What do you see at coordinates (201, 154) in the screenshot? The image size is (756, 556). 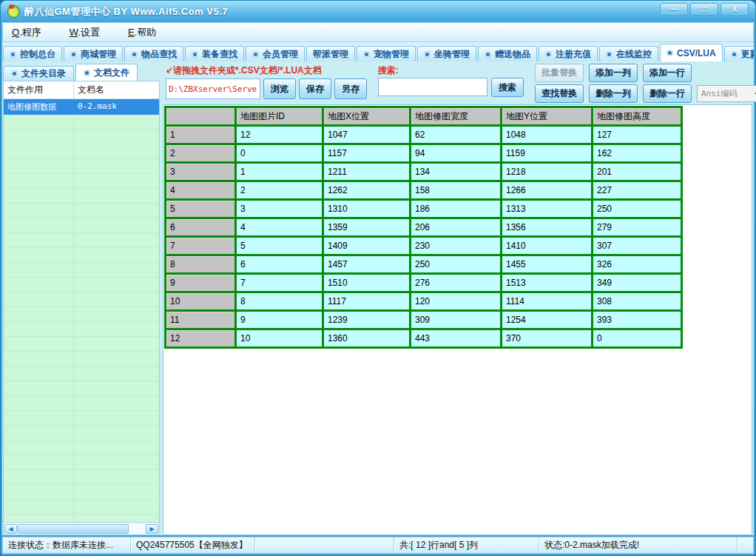 I see `grid-row-header: 2` at bounding box center [201, 154].